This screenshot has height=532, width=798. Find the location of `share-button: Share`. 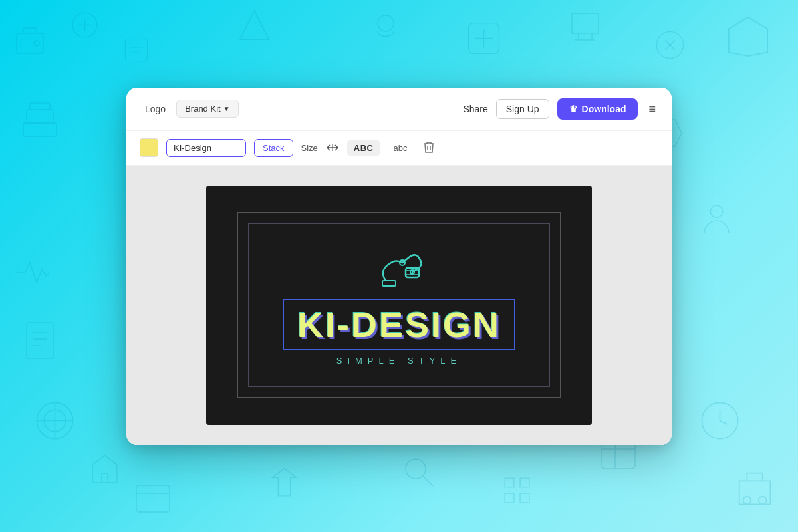

share-button: Share is located at coordinates (475, 109).